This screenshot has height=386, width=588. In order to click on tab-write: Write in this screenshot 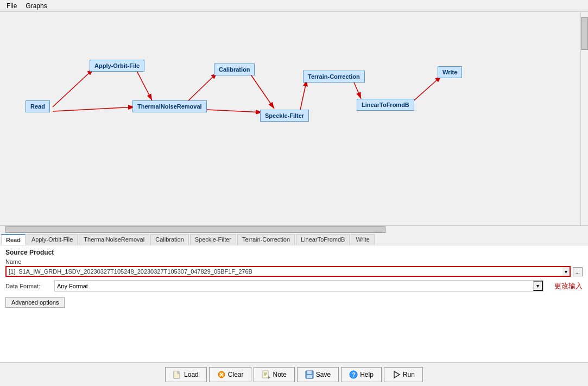, I will do `click(363, 239)`.